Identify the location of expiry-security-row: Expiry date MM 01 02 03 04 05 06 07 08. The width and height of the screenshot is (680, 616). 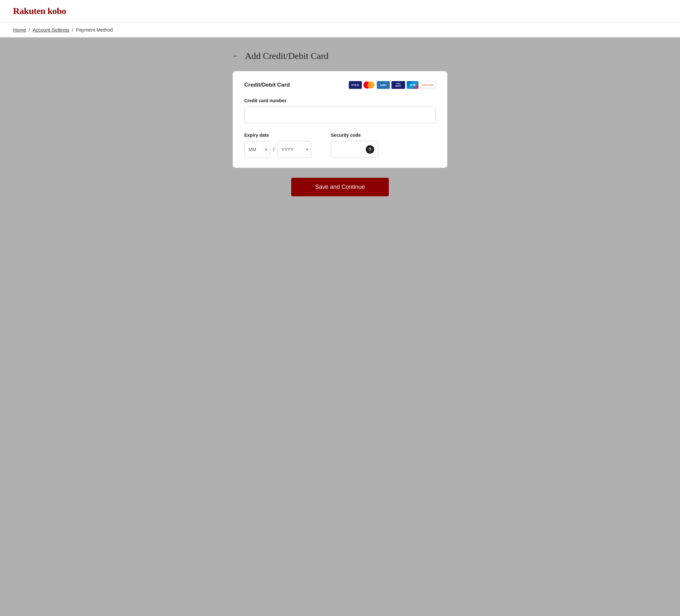
(340, 145).